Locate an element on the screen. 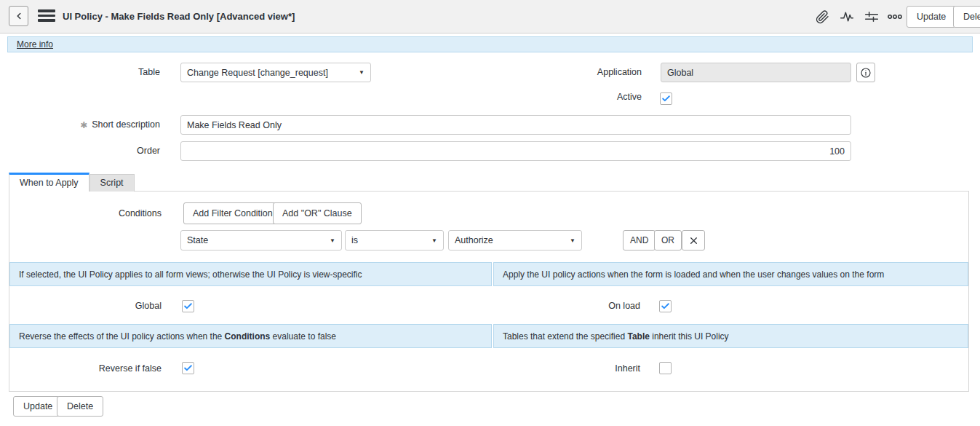 This screenshot has height=426, width=980. global-field-label: Global is located at coordinates (87, 306).